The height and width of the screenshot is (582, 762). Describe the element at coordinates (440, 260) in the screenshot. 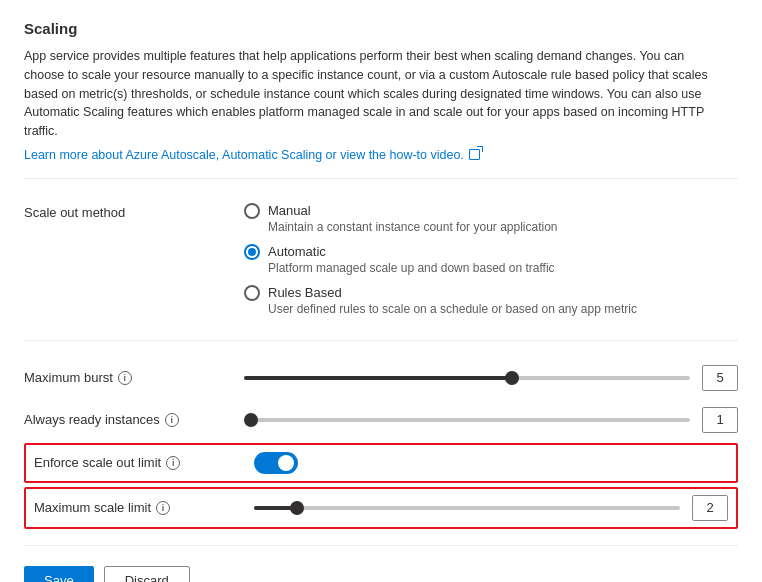

I see `radio-option-automatic: Automatic Platform managed scale up and …` at that location.